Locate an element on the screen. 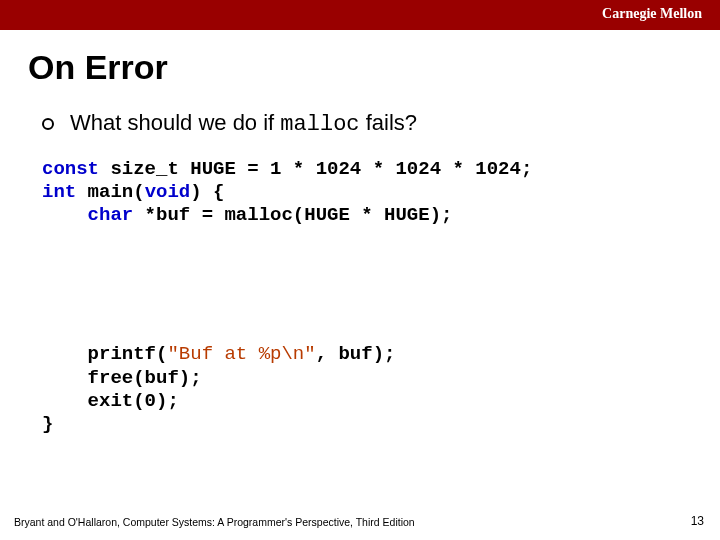 Image resolution: width=720 pixels, height=540 pixels. page-number: 13 is located at coordinates (698, 521).